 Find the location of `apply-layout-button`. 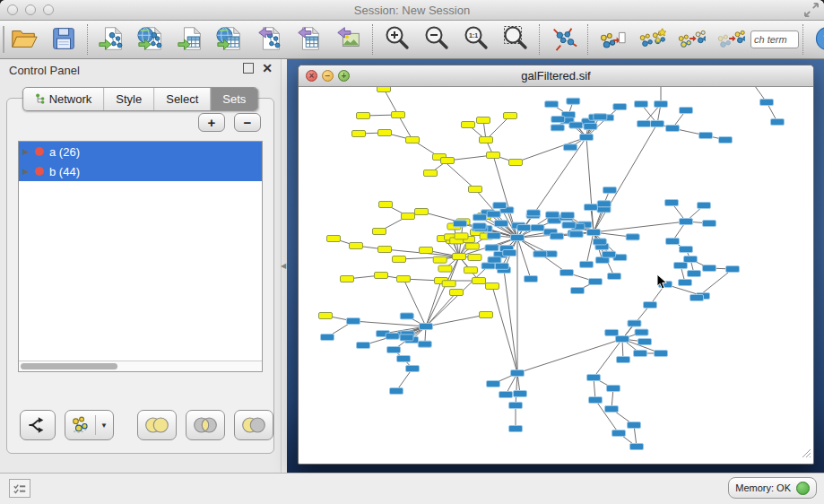

apply-layout-button is located at coordinates (564, 39).